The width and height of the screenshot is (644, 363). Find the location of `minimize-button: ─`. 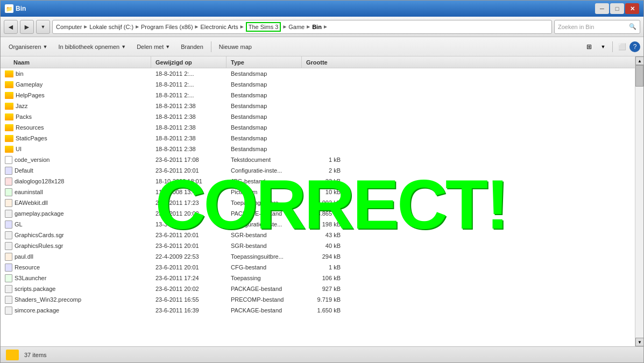

minimize-button: ─ is located at coordinates (602, 9).